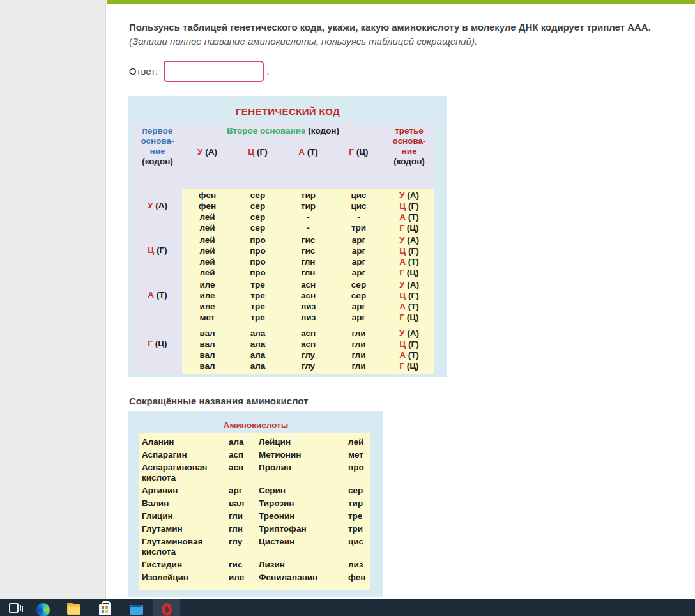  What do you see at coordinates (308, 262) in the screenshot?
I see `codon-cell: глн` at bounding box center [308, 262].